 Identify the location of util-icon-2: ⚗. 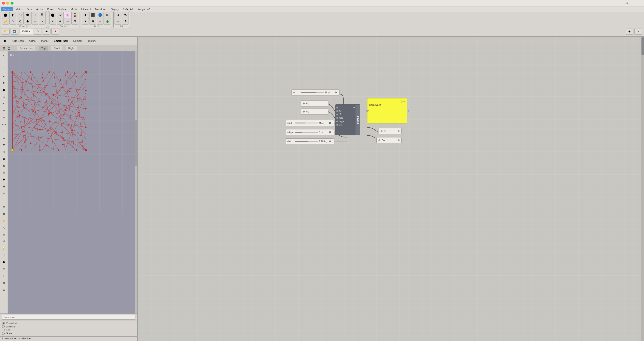
(125, 15).